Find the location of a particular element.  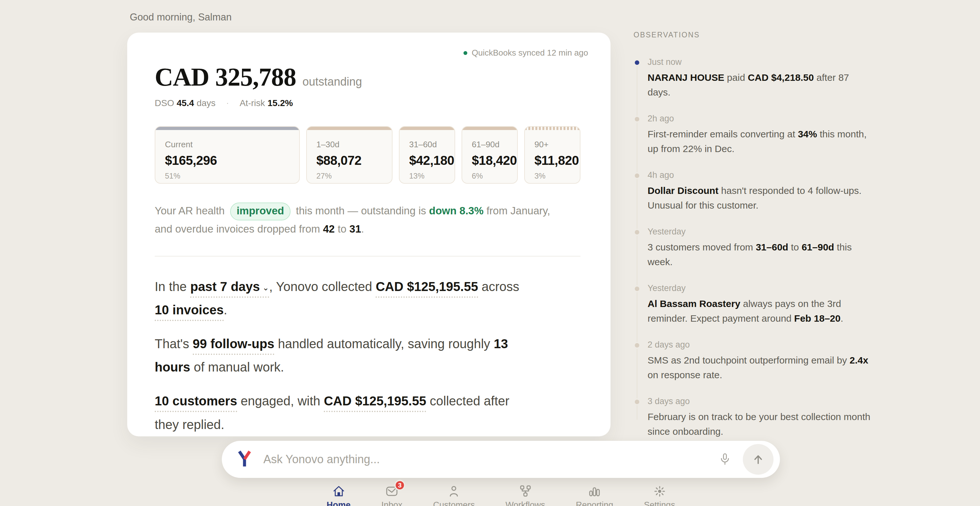

nav-item-label: Reporting is located at coordinates (595, 503).